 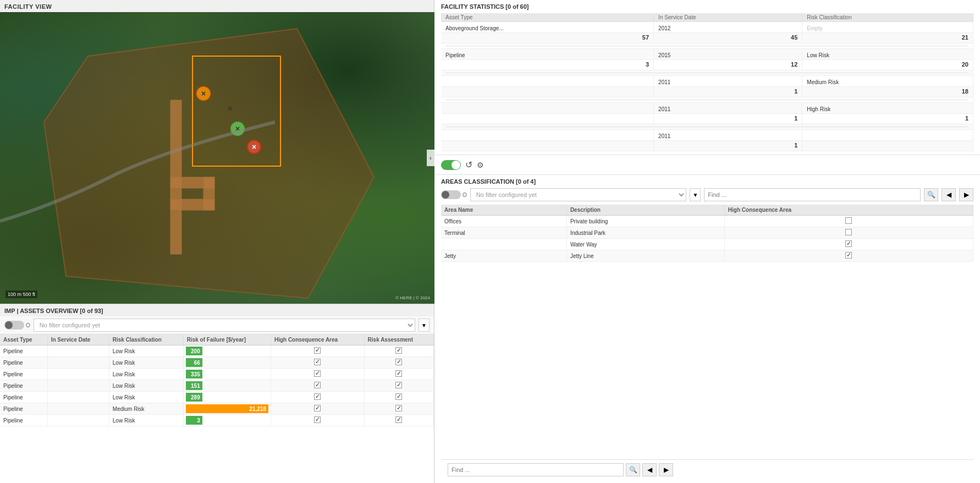 I want to click on assets-toggle: O, so click(x=18, y=325).